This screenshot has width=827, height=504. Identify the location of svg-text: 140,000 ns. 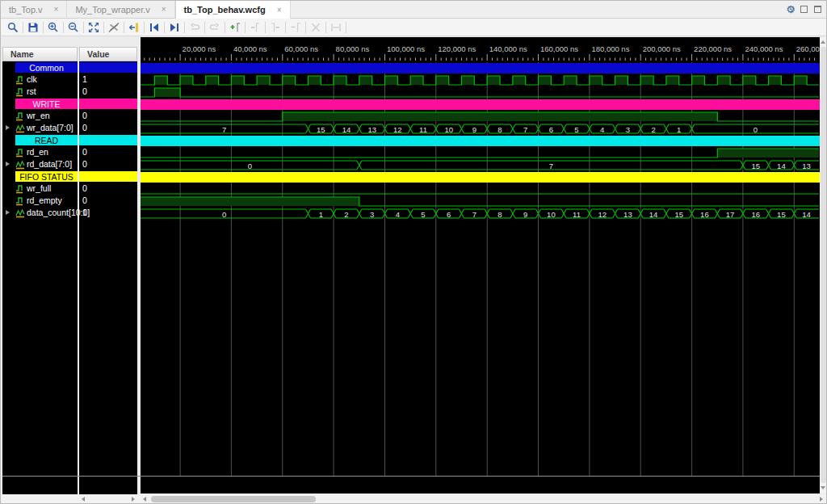
(509, 48).